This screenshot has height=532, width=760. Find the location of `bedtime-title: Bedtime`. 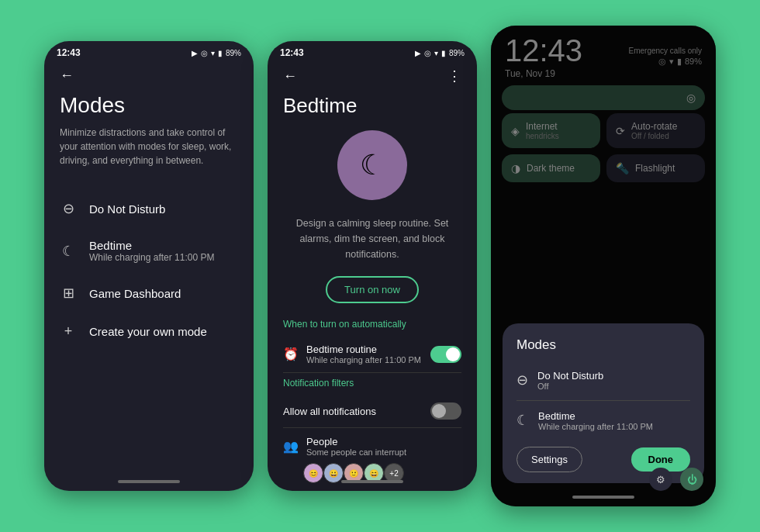

bedtime-title: Bedtime is located at coordinates (372, 105).